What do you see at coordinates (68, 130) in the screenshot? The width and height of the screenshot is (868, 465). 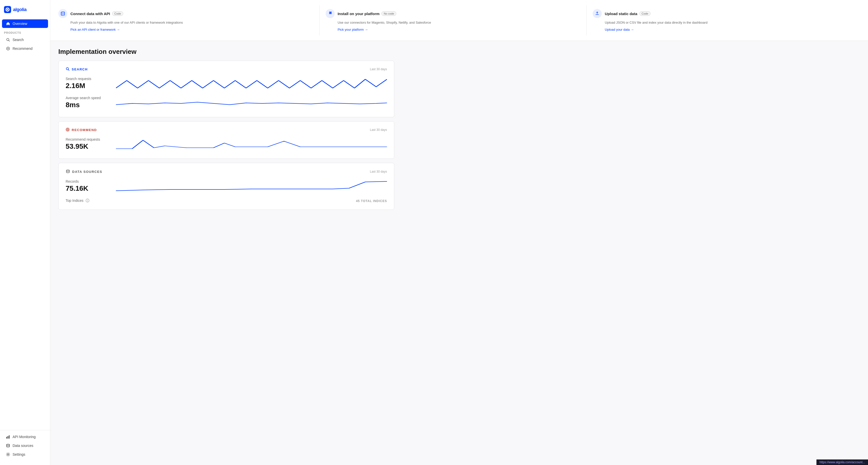 I see `recommend-section-icon` at bounding box center [68, 130].